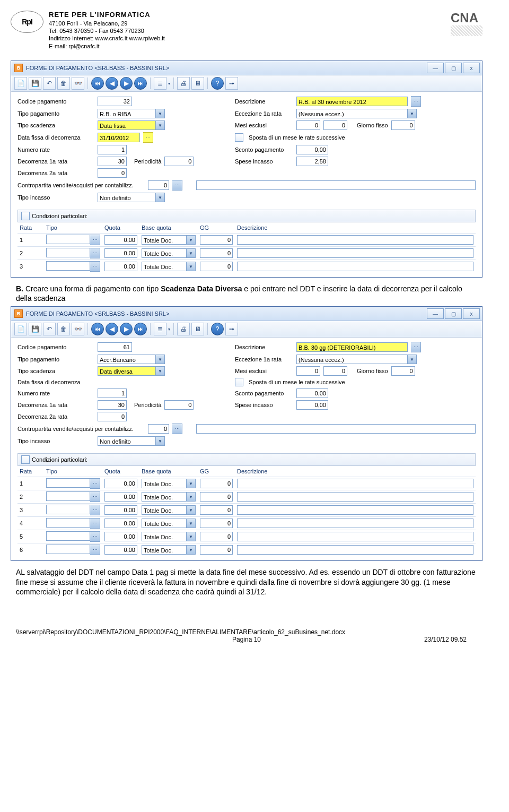 This screenshot has width=509, height=812. What do you see at coordinates (112, 393) in the screenshot?
I see `numero-rate-input` at bounding box center [112, 393].